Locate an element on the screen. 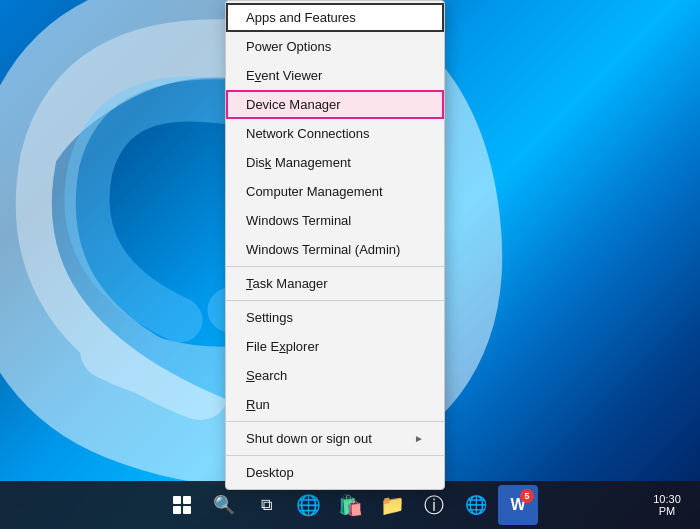 The width and height of the screenshot is (700, 529). taskbar-icon-group: 🔍 ⧉ 🌐 🛍️ 📁 ⓘ 🌐 is located at coordinates (350, 505).